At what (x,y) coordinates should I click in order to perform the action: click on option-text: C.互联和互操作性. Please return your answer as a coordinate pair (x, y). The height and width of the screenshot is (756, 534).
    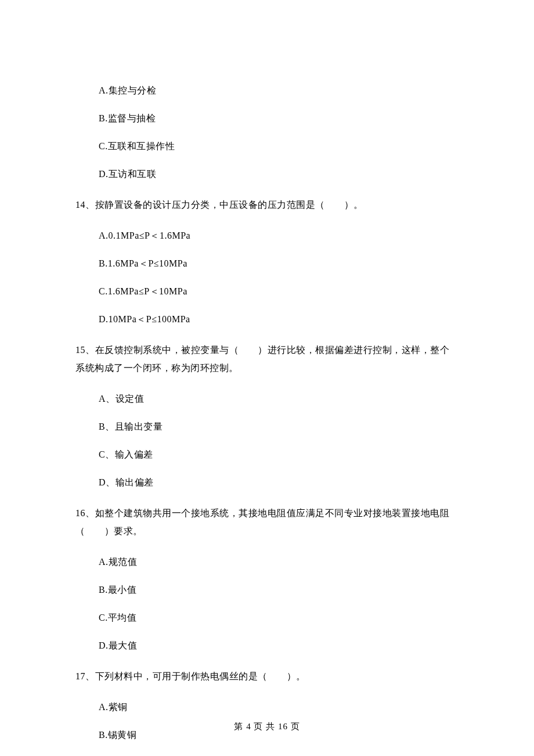
    Looking at the image, I should click on (279, 146).